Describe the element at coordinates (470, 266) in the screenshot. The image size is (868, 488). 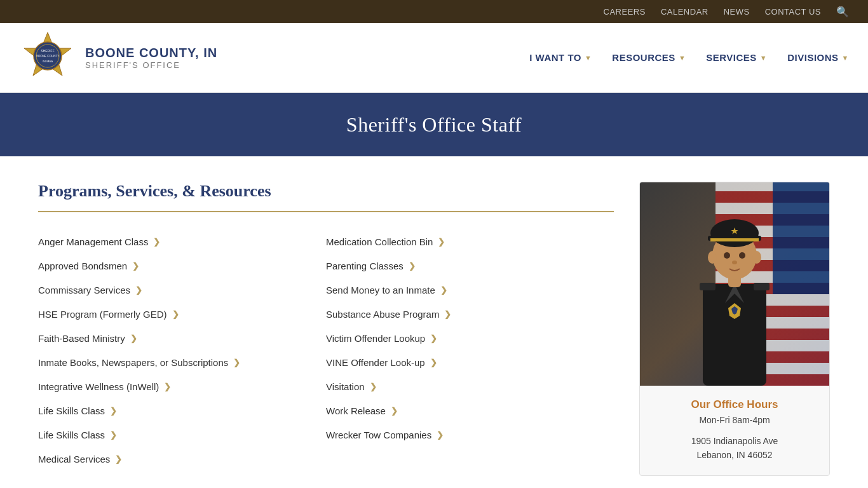
I see `list-item: Parenting Classes ❯` at that location.